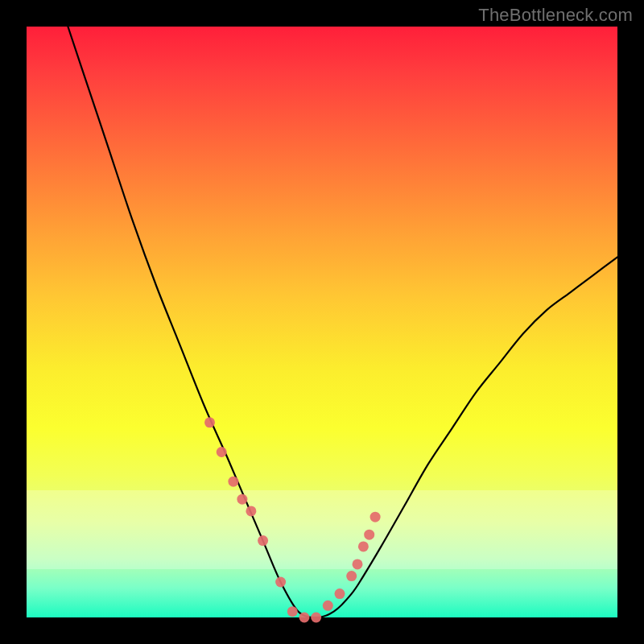 The width and height of the screenshot is (644, 644). What do you see at coordinates (555, 15) in the screenshot?
I see `watermark-text: TheBottleneck.com` at bounding box center [555, 15].